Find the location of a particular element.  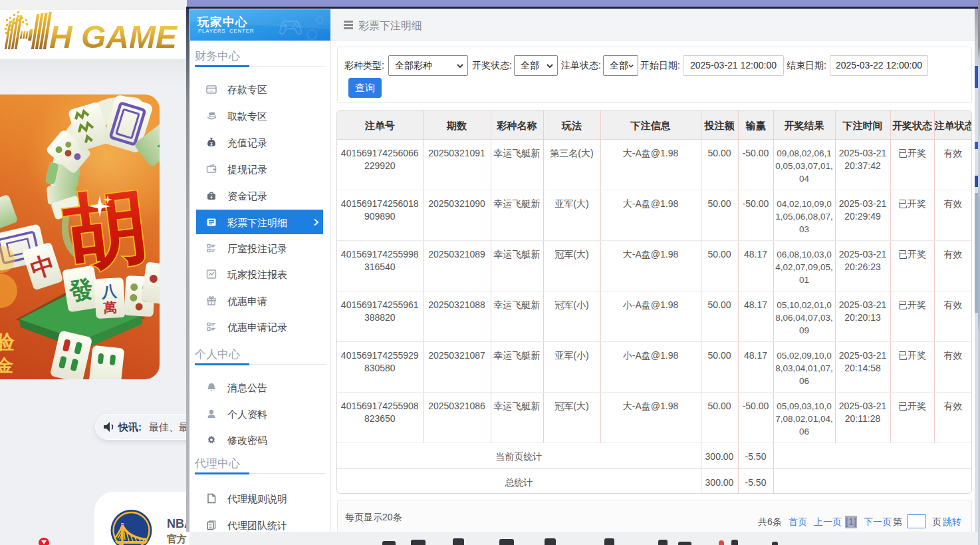

svg-text: 金 is located at coordinates (7, 365).